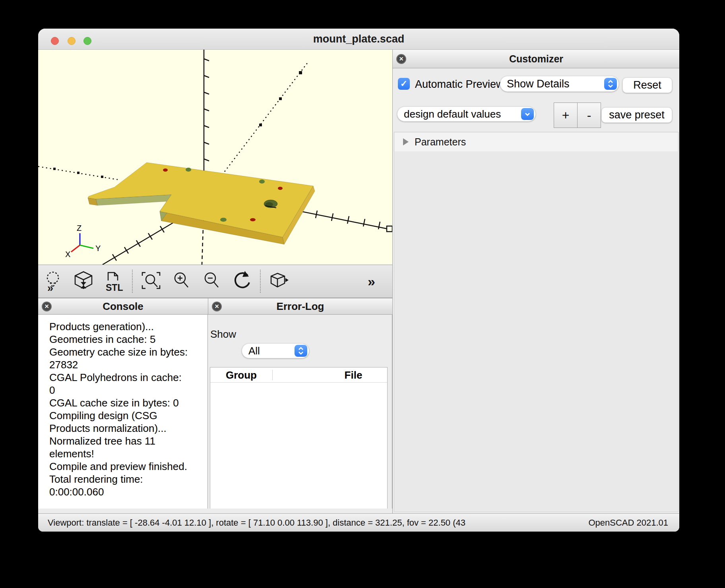  What do you see at coordinates (126, 365) in the screenshot?
I see `console-line: 27832` at bounding box center [126, 365].